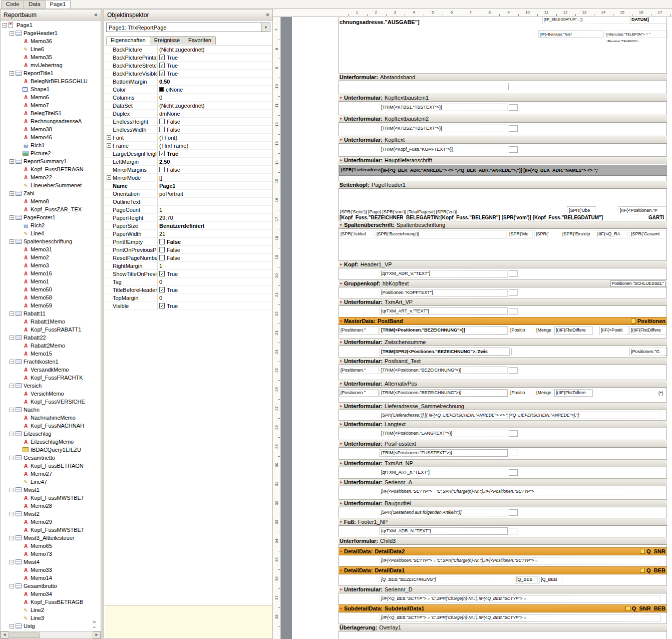  What do you see at coordinates (188, 82) in the screenshot?
I see `property-row-BottomMargin: BottomMargin0,50` at bounding box center [188, 82].